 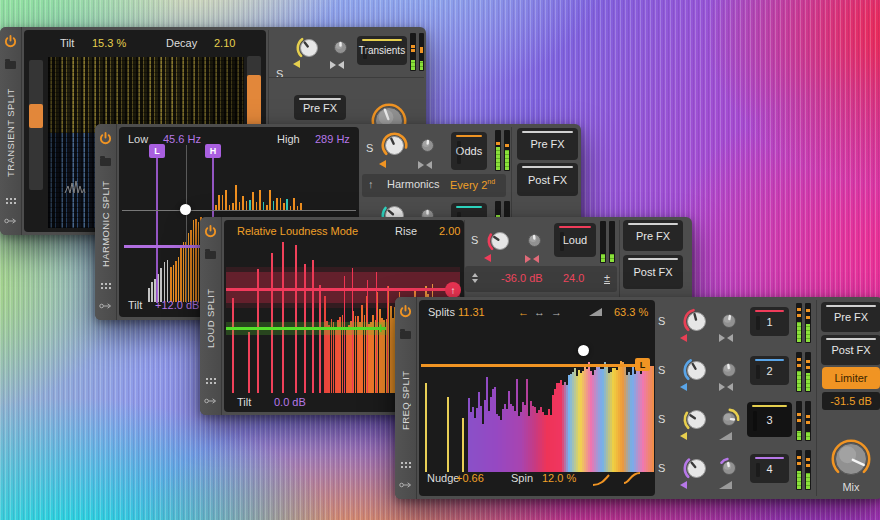 What do you see at coordinates (770, 468) in the screenshot?
I see `band-4-button: 4` at bounding box center [770, 468].